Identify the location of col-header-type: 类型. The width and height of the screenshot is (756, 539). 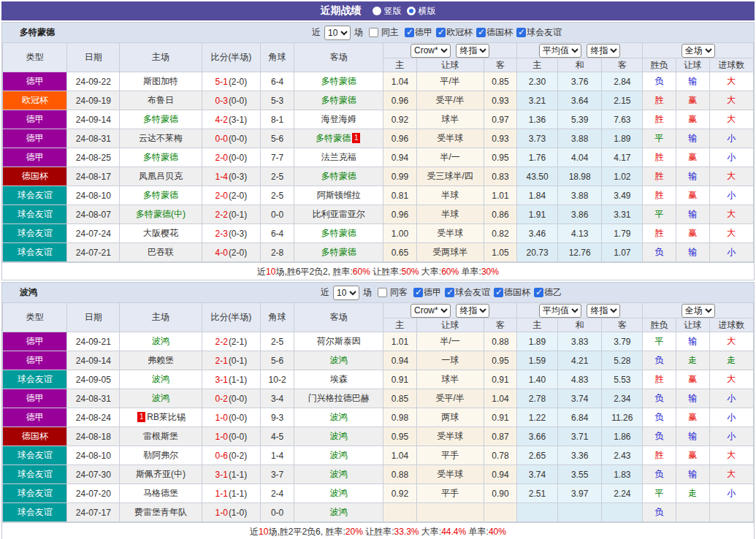
(35, 318).